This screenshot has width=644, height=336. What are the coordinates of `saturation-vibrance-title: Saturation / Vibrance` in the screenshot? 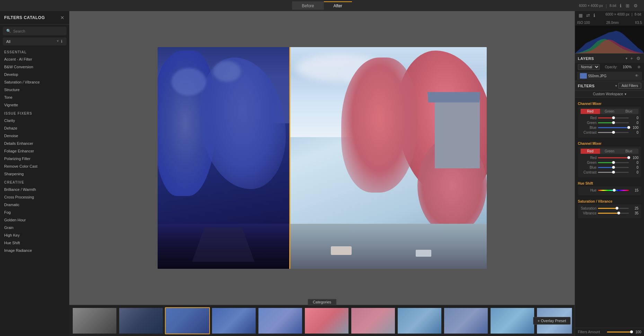 It's located at (610, 201).